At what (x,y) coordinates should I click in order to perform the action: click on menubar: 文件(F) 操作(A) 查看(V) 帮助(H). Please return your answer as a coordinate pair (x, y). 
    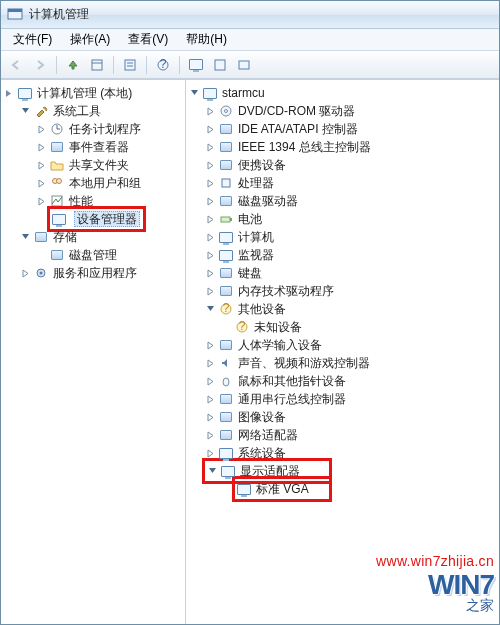
    Looking at the image, I should click on (250, 40).